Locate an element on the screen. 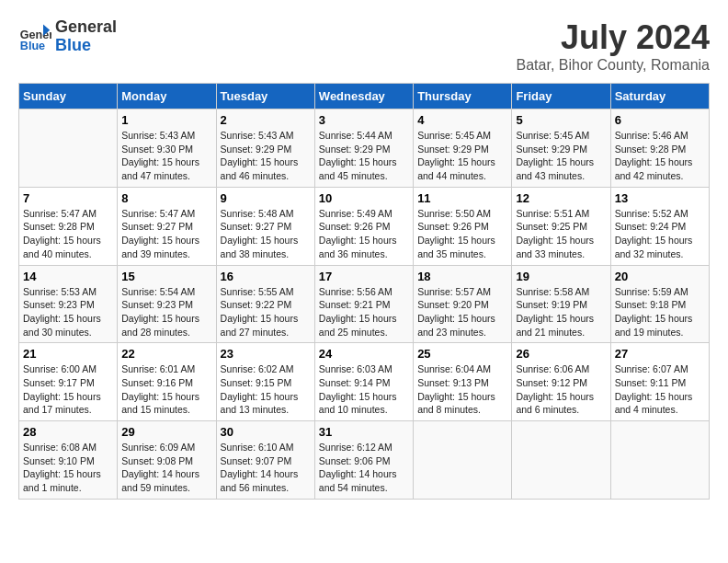  day-info: Sunrise: 5:58 AMSunset: 9:19 PMDaylight:… is located at coordinates (561, 313).